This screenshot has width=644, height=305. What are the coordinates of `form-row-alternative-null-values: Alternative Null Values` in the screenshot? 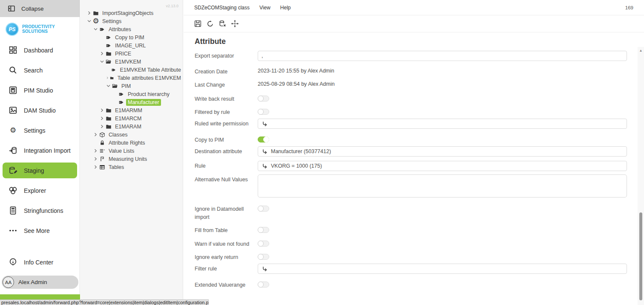 It's located at (411, 186).